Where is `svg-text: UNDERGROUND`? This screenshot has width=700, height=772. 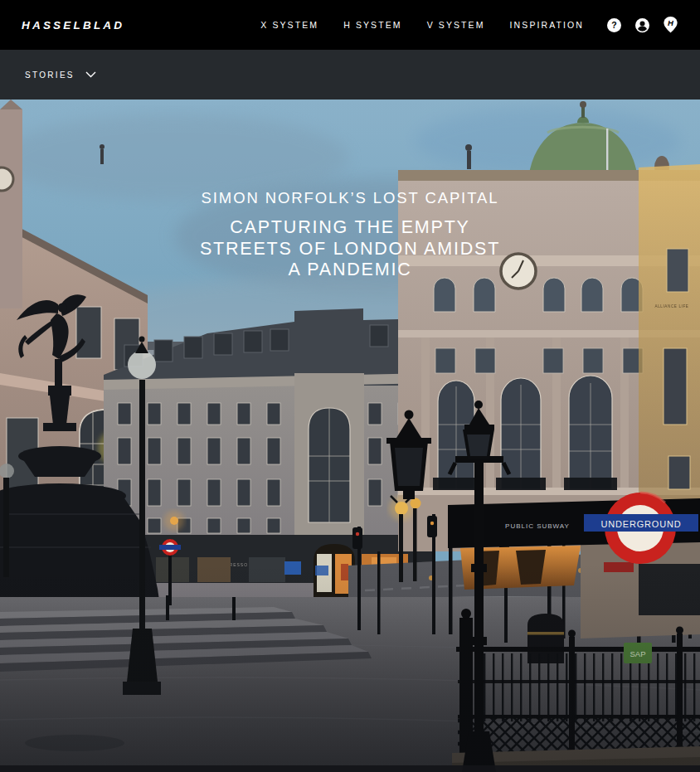 svg-text: UNDERGROUND is located at coordinates (642, 524).